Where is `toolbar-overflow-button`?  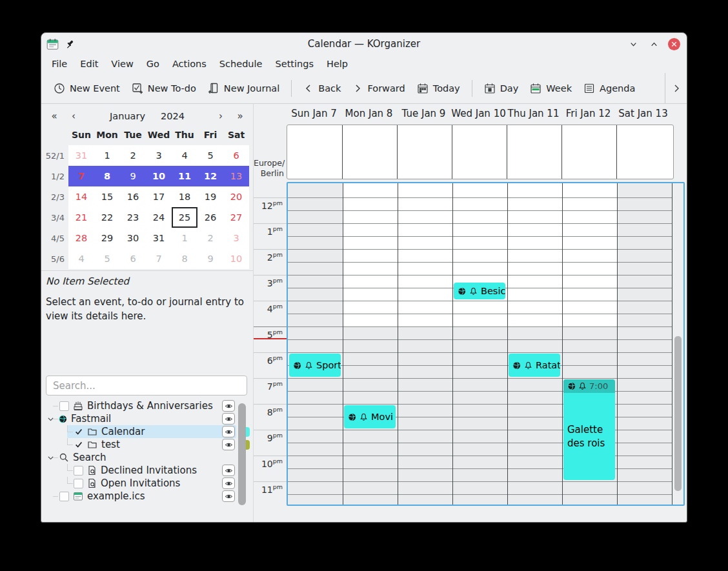 toolbar-overflow-button is located at coordinates (676, 88).